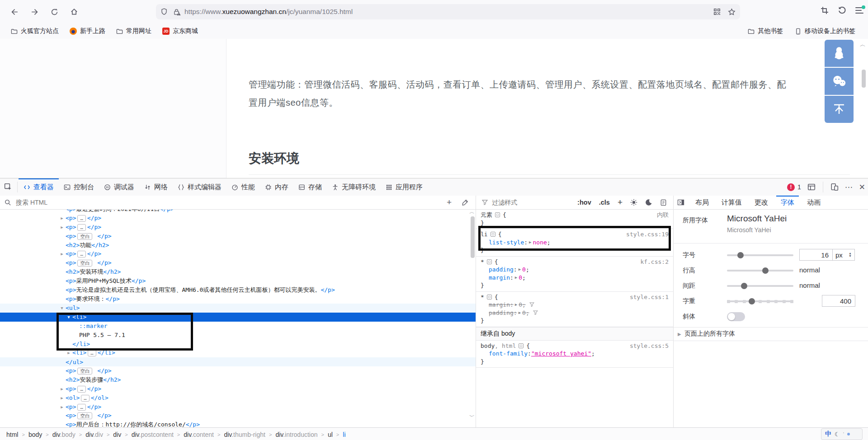 The width and height of the screenshot is (868, 440). What do you see at coordinates (472, 417) in the screenshot?
I see `tree-scrollbar-down-arrow: ﹀` at bounding box center [472, 417].